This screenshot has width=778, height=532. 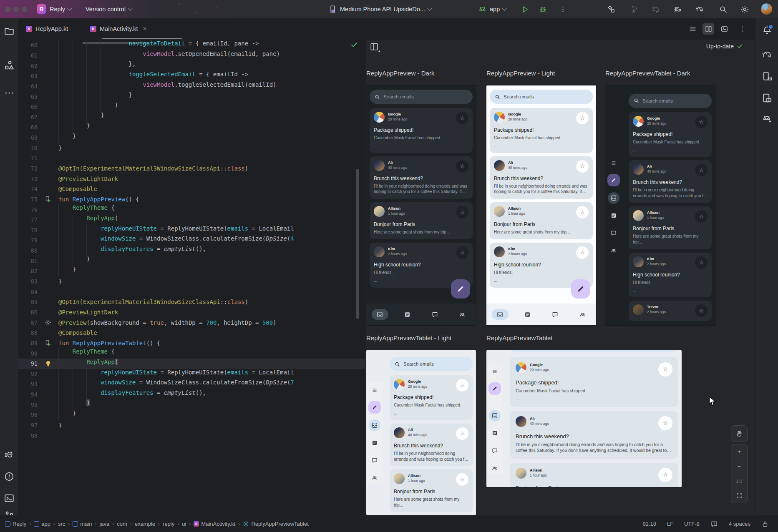 What do you see at coordinates (692, 29) in the screenshot?
I see `preview-list-mode-button` at bounding box center [692, 29].